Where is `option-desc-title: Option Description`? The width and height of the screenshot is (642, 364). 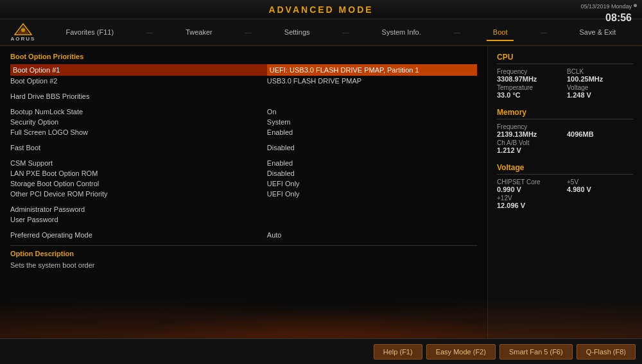 option-desc-title: Option Description is located at coordinates (244, 254).